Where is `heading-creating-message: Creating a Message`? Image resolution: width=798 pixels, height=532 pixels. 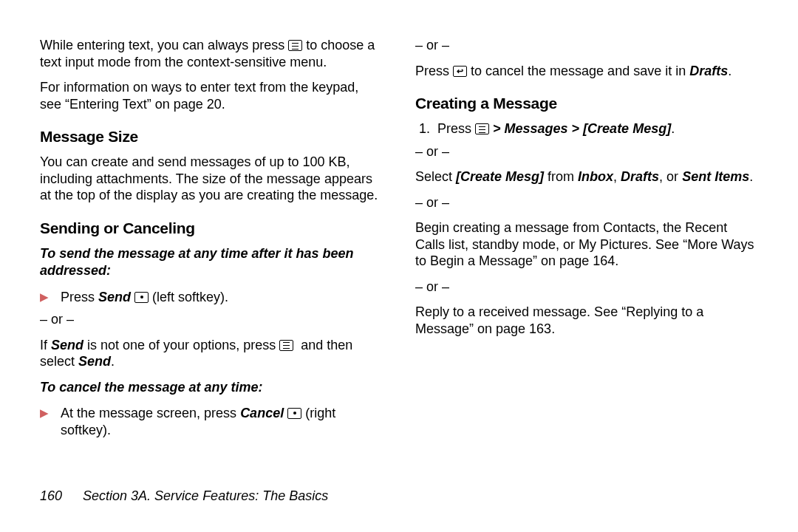
heading-creating-message: Creating a Message is located at coordinates (587, 103).